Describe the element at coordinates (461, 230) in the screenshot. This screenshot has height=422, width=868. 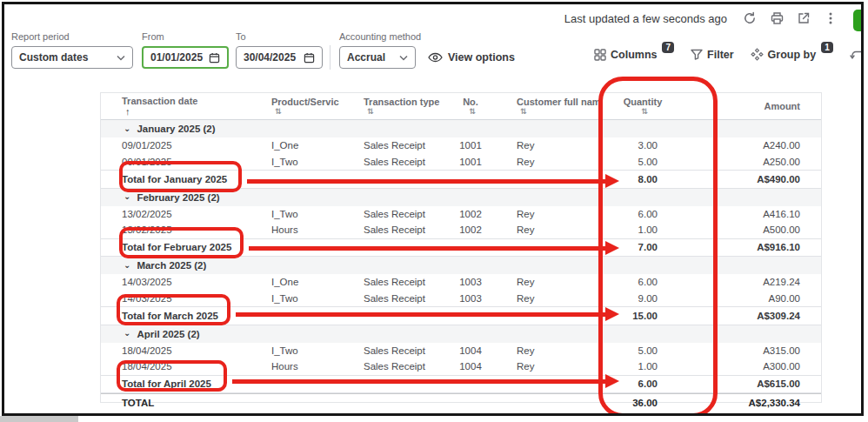
I see `table-row: 13/02/2025HoursSales Receipt1002Rey1.00A…` at that location.